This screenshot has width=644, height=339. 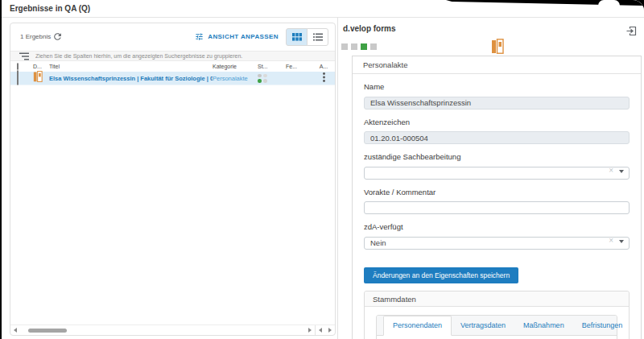 What do you see at coordinates (138, 56) in the screenshot?
I see `group-hint-text: Ziehen Sie die Spalten hierhin, um die a…` at bounding box center [138, 56].